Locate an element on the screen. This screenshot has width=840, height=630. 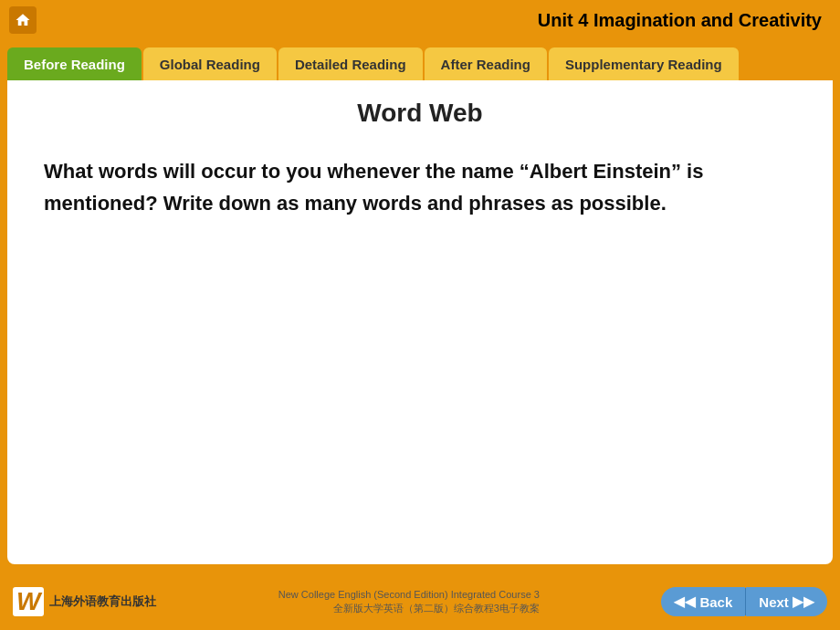
home-button is located at coordinates (23, 20).